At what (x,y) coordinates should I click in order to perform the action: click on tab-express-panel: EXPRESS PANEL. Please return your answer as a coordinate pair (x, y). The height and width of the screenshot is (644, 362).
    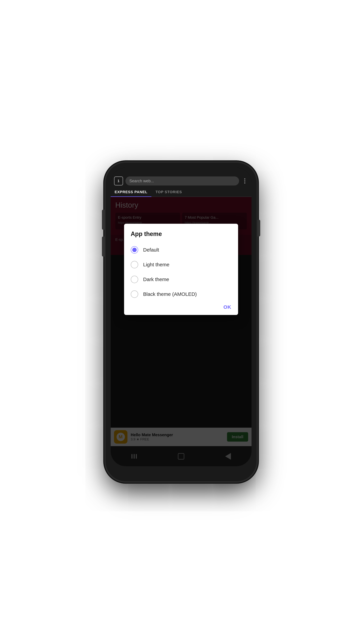
    Looking at the image, I should click on (131, 192).